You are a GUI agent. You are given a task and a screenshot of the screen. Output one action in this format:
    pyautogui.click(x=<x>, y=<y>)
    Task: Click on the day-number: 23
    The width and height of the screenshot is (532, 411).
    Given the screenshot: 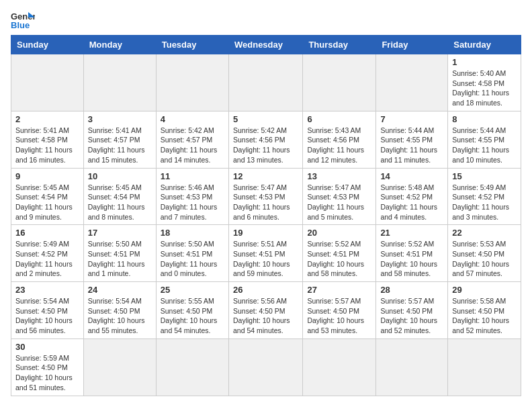 What is the action you would take?
    pyautogui.click(x=47, y=290)
    